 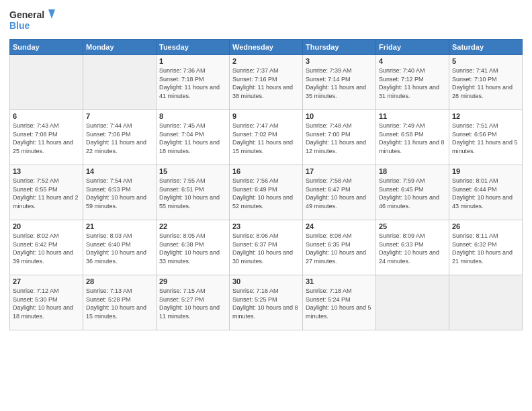 What do you see at coordinates (193, 226) in the screenshot?
I see `day-number: 22` at bounding box center [193, 226].